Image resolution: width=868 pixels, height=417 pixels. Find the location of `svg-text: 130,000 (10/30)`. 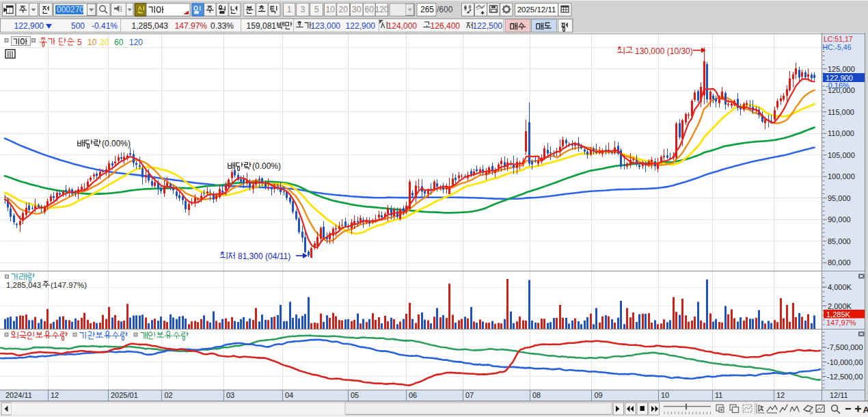

svg-text: 130,000 (10/30) is located at coordinates (664, 51).